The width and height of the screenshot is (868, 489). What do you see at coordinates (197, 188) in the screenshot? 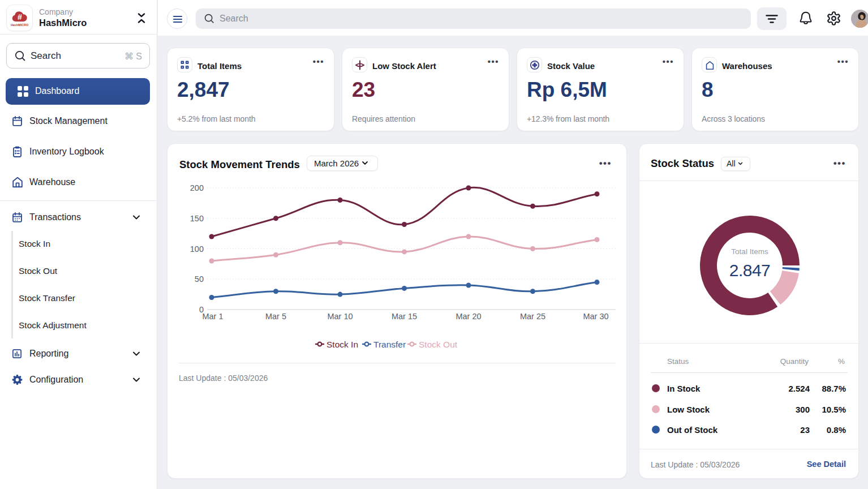
I see `svg-text: 200` at bounding box center [197, 188].